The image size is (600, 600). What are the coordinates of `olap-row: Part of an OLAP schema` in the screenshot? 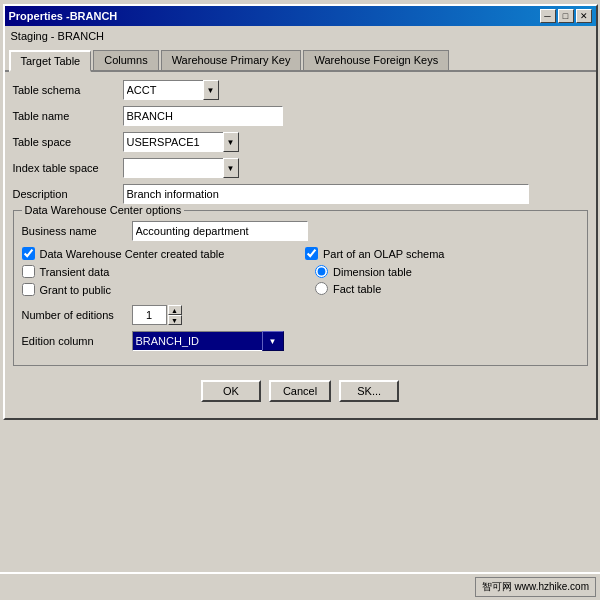 It's located at (442, 254).